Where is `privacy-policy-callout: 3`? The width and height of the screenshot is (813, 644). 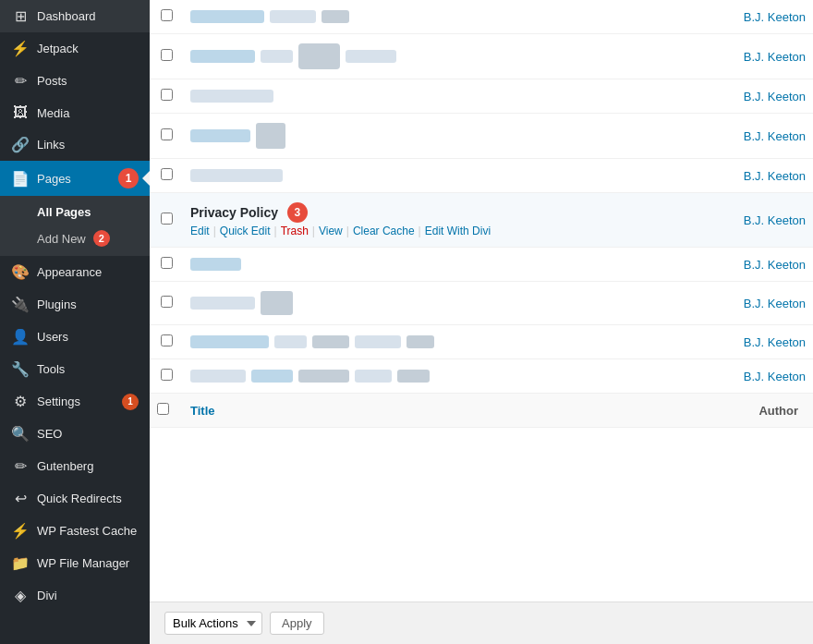 privacy-policy-callout: 3 is located at coordinates (297, 213).